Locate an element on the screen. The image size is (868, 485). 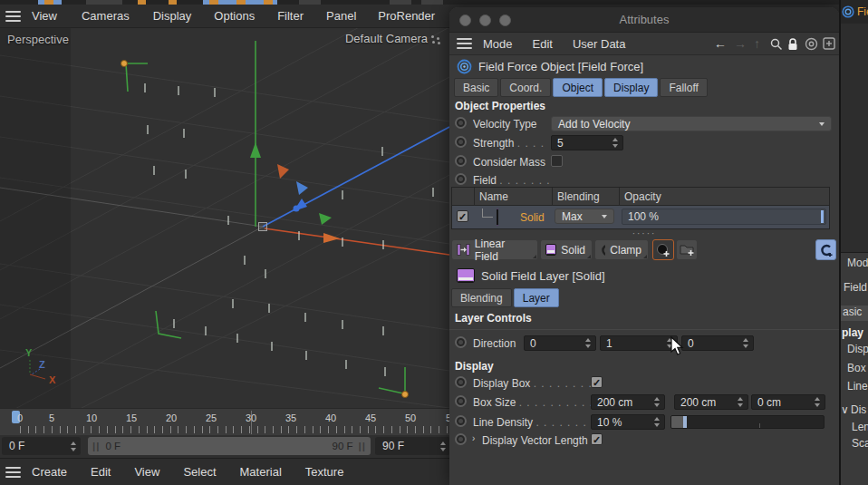
col-opacity: Opacity is located at coordinates (643, 197).